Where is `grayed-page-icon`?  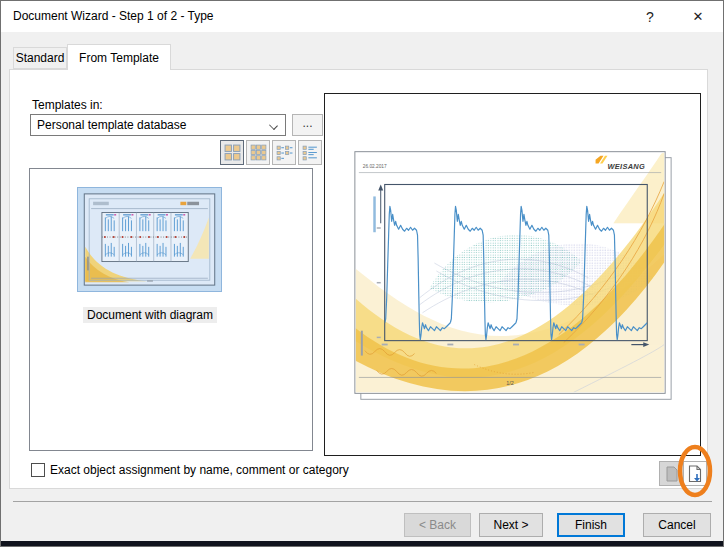
grayed-page-icon is located at coordinates (672, 474).